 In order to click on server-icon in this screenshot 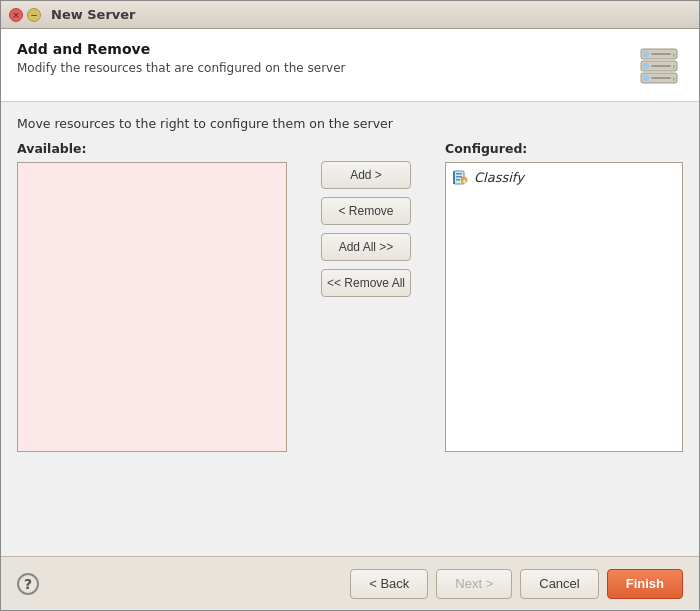, I will do `click(659, 65)`.